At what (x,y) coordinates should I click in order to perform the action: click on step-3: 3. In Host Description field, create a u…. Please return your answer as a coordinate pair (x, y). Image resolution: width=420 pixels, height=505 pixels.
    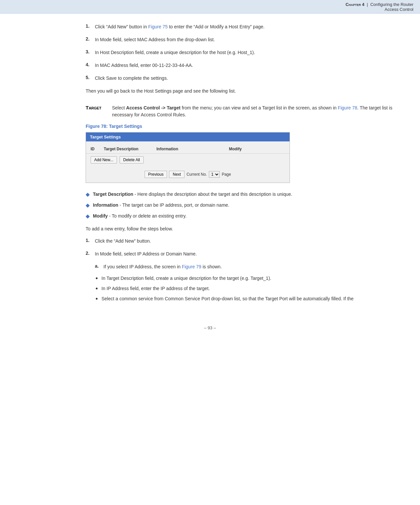
    Looking at the image, I should click on (240, 53).